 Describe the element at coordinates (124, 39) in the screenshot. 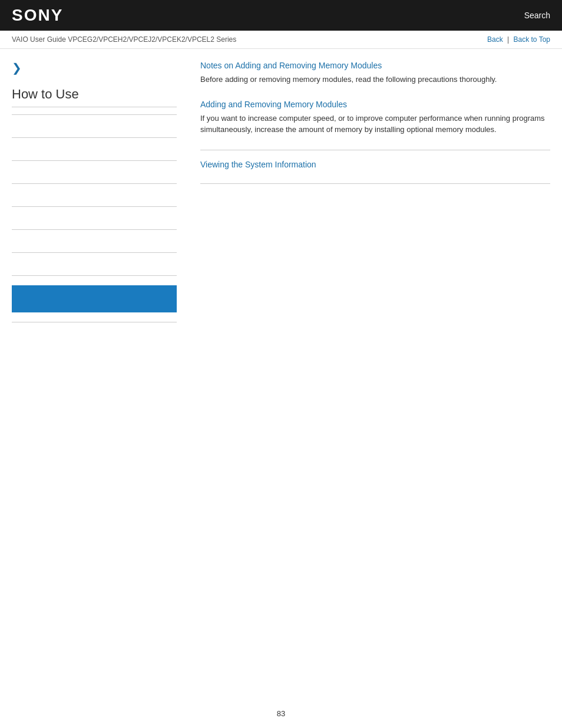

I see `nav-title: VAIO User Guide VPCEG2/VPCEH2/VPCEJ2/VPC…` at that location.